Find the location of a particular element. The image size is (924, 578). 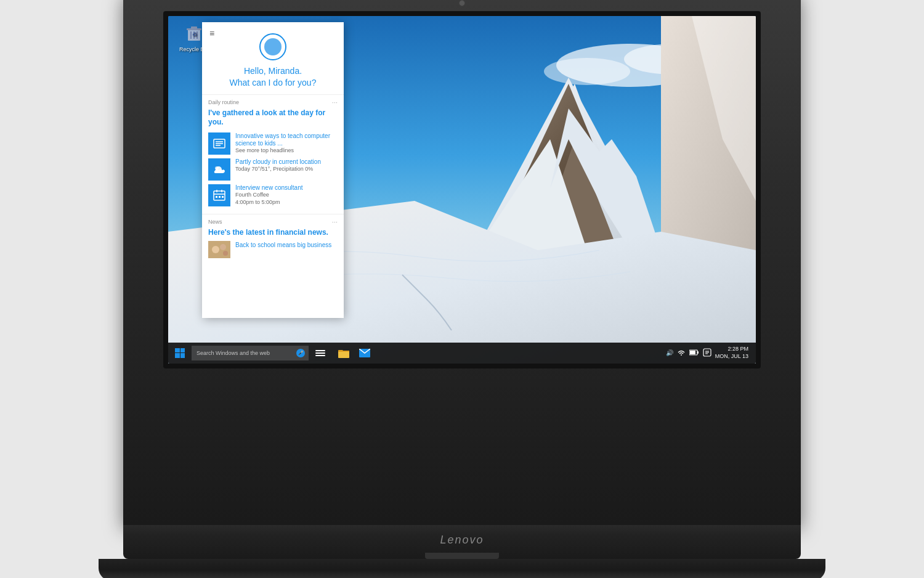

weather-card-content: Partly cloudy in current location Today … is located at coordinates (286, 166).